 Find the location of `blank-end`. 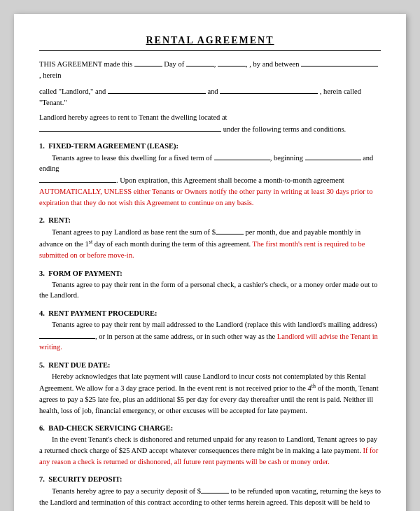

blank-end is located at coordinates (78, 178).